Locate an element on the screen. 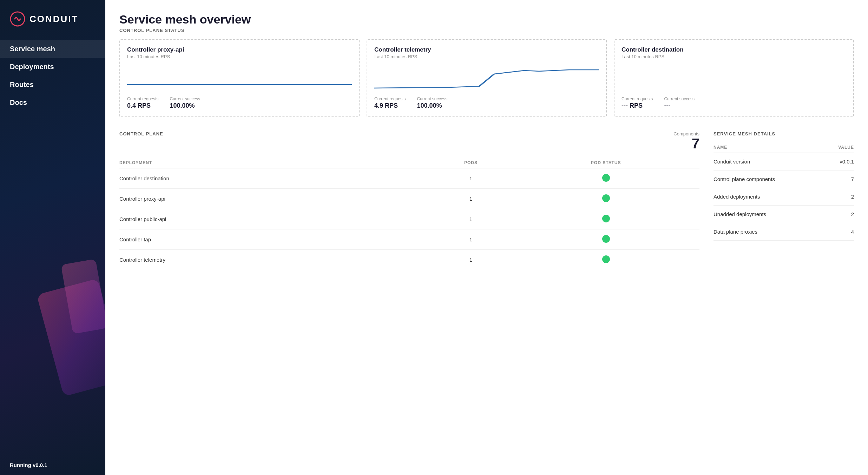  sidebar-nav: Service mesh Deployments Routes Docs is located at coordinates (53, 76).